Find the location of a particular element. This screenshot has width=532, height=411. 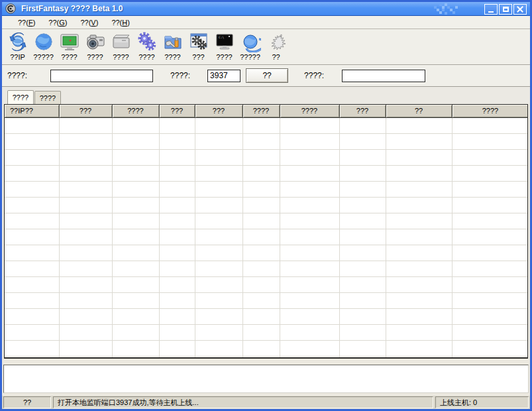

status-message: 打开本地监听端口3937成功,等待主机上线... is located at coordinates (243, 402).